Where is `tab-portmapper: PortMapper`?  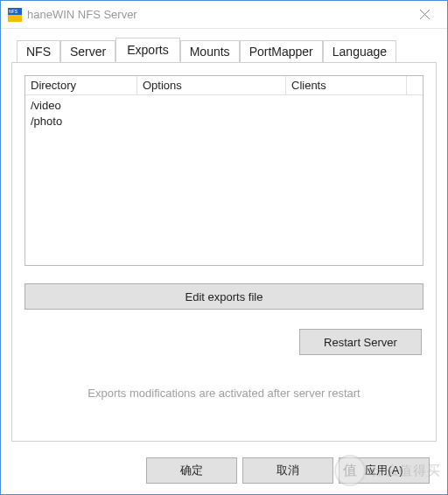 tab-portmapper: PortMapper is located at coordinates (282, 51).